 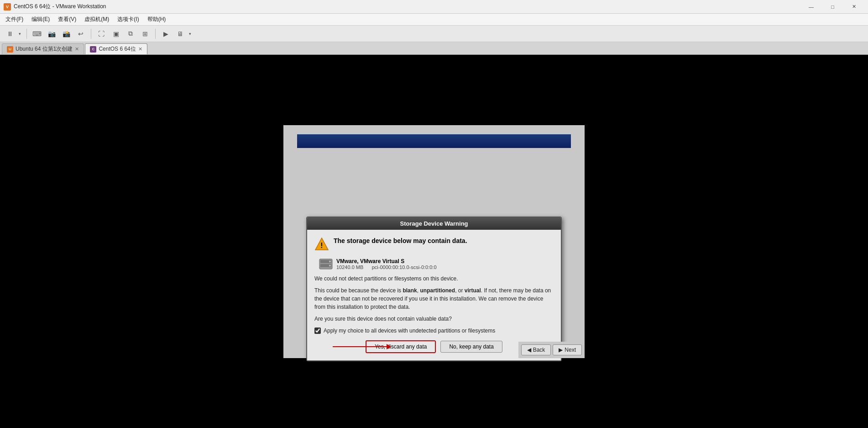 I want to click on dialog-text3: Are you sure this device does not contai…, so click(x=434, y=319).